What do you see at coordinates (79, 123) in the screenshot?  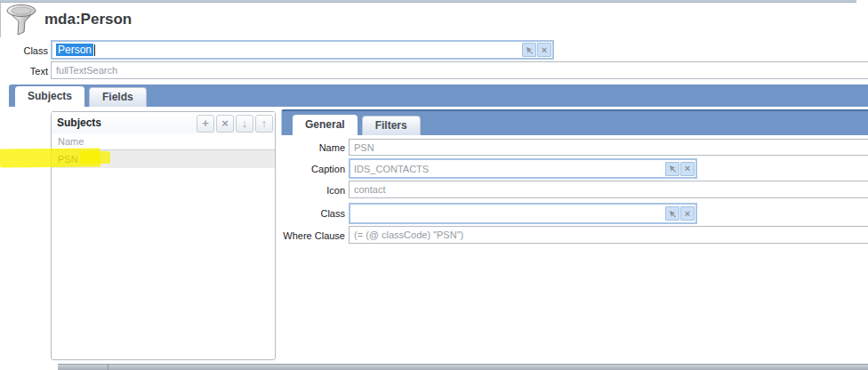 I see `subjects-panel-title: Subjects` at bounding box center [79, 123].